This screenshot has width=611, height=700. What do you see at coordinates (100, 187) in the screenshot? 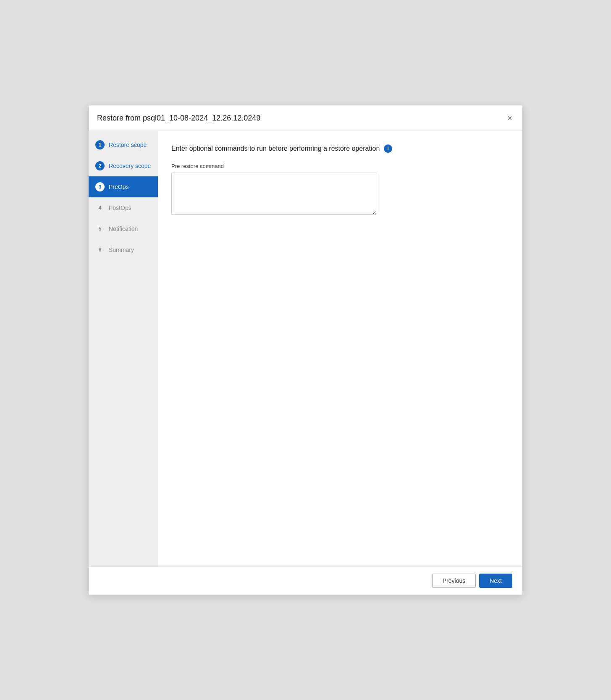
I see `step-badge-3: 3` at bounding box center [100, 187].